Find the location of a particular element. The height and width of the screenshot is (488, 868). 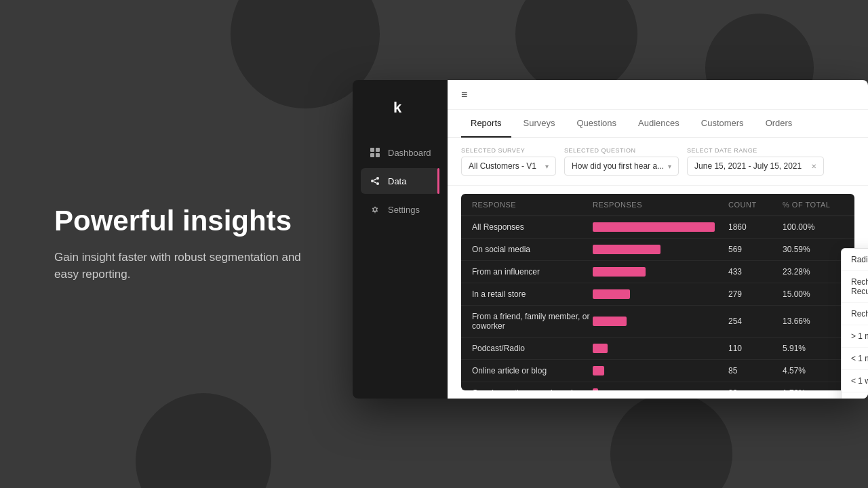

dropdown-item: Radio/podcast buyers is located at coordinates (854, 260).